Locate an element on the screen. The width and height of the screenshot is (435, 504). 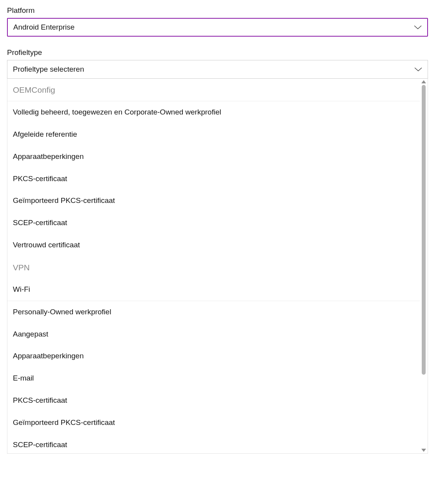
profiletype-select: Profieltype selecteren is located at coordinates (218, 69).